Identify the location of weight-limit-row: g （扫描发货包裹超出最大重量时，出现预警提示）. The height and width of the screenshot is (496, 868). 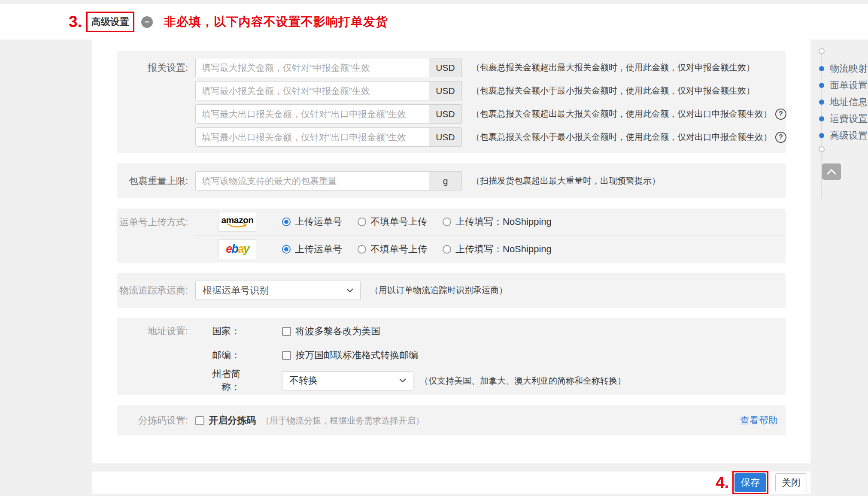
(490, 181).